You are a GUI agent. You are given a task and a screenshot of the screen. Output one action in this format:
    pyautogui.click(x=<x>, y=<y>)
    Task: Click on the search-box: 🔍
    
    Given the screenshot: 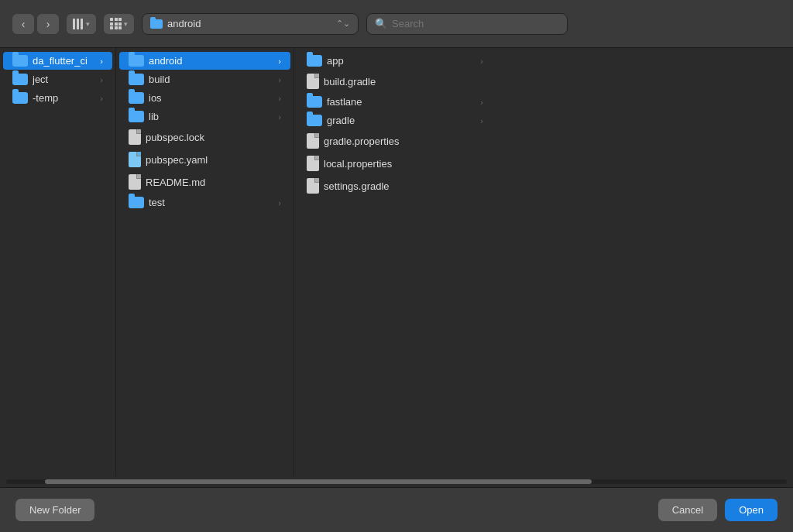 What is the action you would take?
    pyautogui.click(x=467, y=24)
    